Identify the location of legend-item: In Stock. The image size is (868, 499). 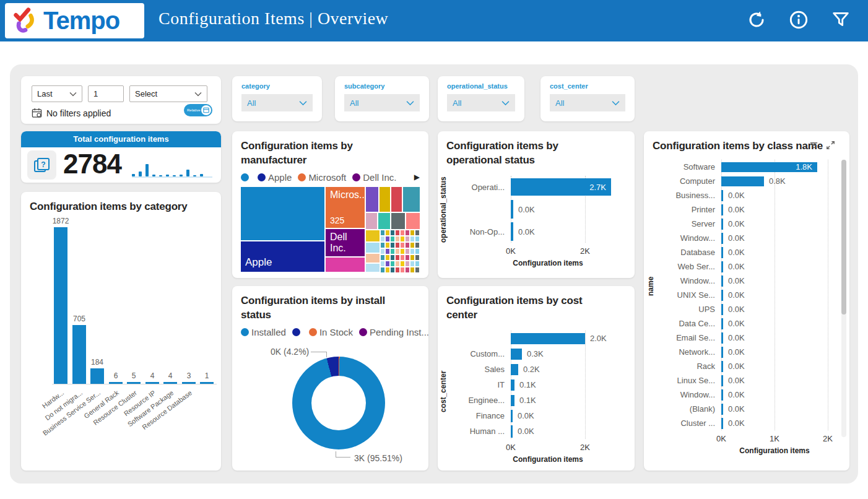
(331, 332).